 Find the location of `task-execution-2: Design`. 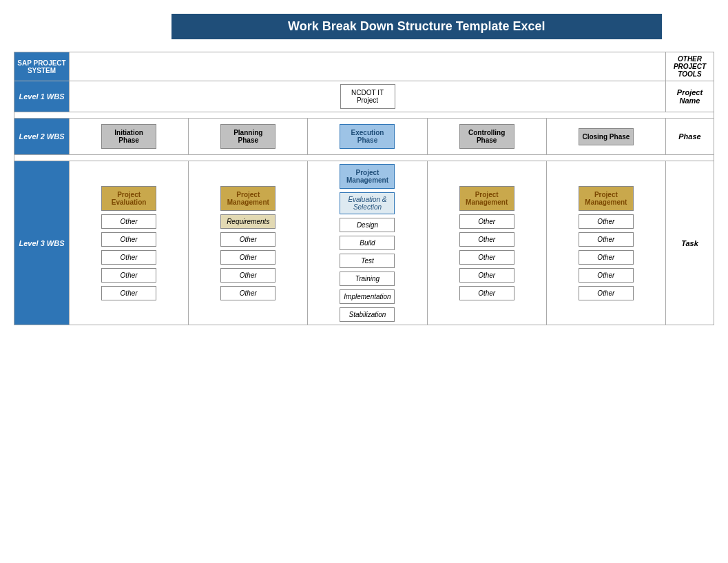

task-execution-2: Design is located at coordinates (367, 225).